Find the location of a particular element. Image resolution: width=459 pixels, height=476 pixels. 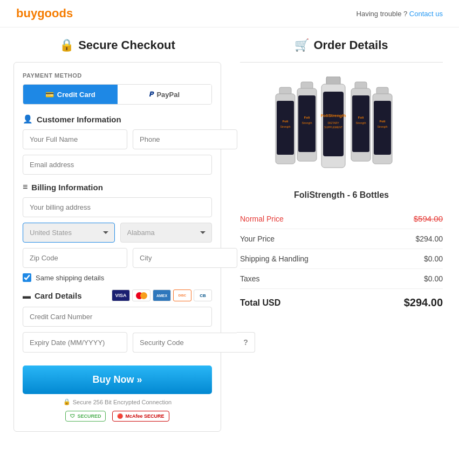

total-row: Total USD $294.00 is located at coordinates (341, 302).